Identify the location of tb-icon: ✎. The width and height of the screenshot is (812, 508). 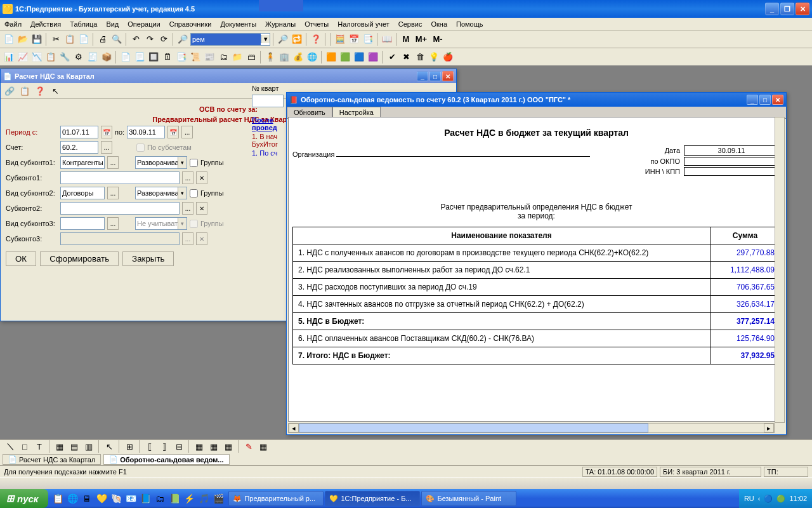
(249, 446).